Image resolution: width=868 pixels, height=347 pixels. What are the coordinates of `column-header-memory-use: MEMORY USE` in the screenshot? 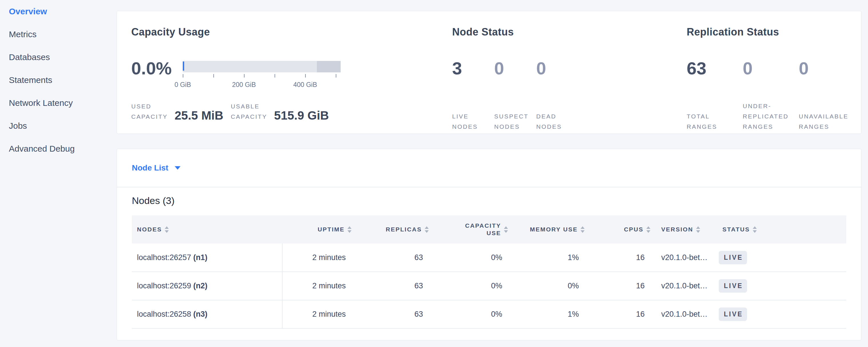 It's located at (551, 229).